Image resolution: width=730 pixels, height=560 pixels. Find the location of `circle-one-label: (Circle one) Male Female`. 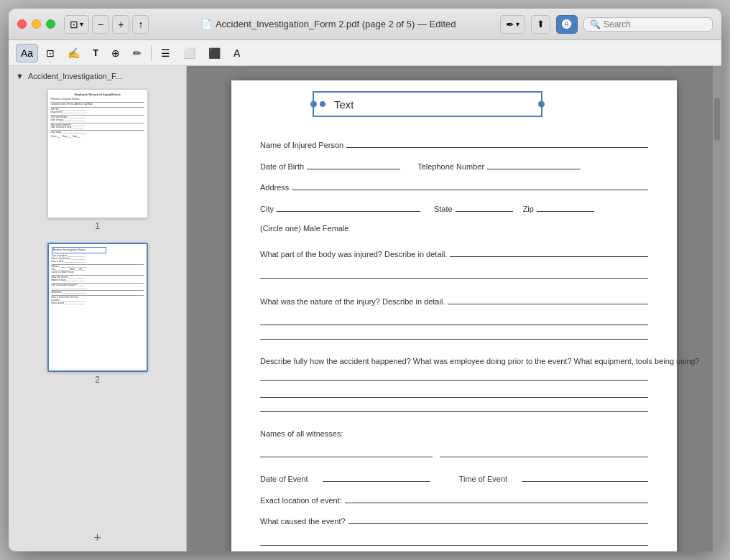

circle-one-label: (Circle one) Male Female is located at coordinates (305, 229).